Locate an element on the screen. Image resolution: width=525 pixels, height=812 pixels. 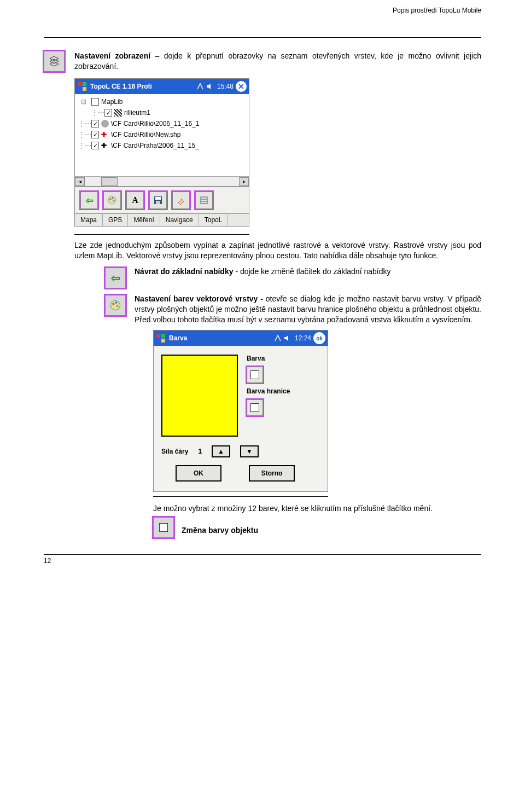
tree-item: ⋮⋯ ✓ ✚ \CF Card\Rillio\New.shp is located at coordinates (164, 135).